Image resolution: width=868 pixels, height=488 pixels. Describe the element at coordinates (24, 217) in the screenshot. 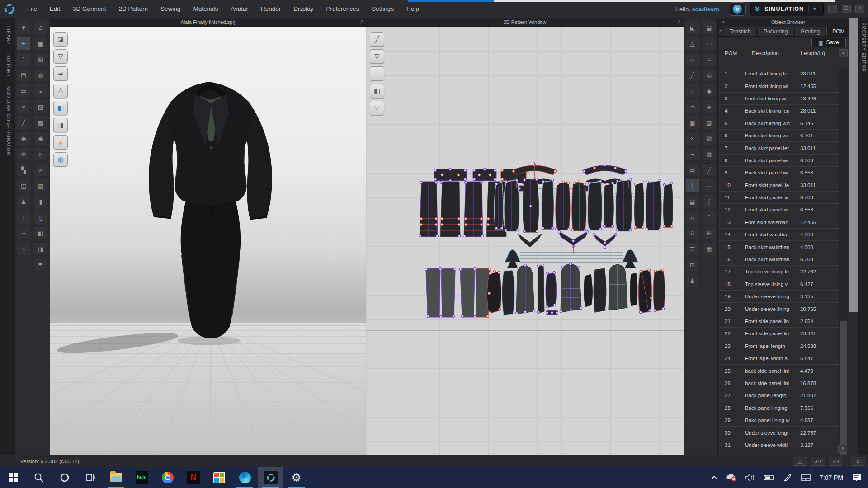

I see `lift-garment-icon: ↑` at that location.